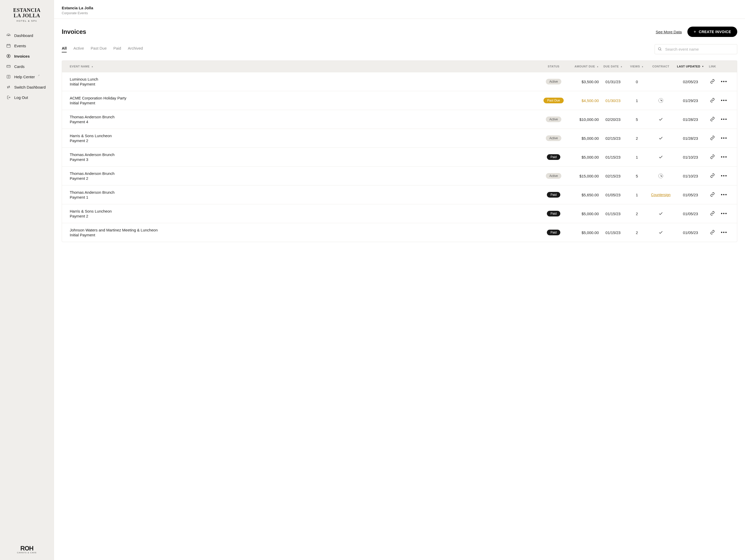 Image resolution: width=745 pixels, height=560 pixels. I want to click on tab-paid: Paid, so click(117, 49).